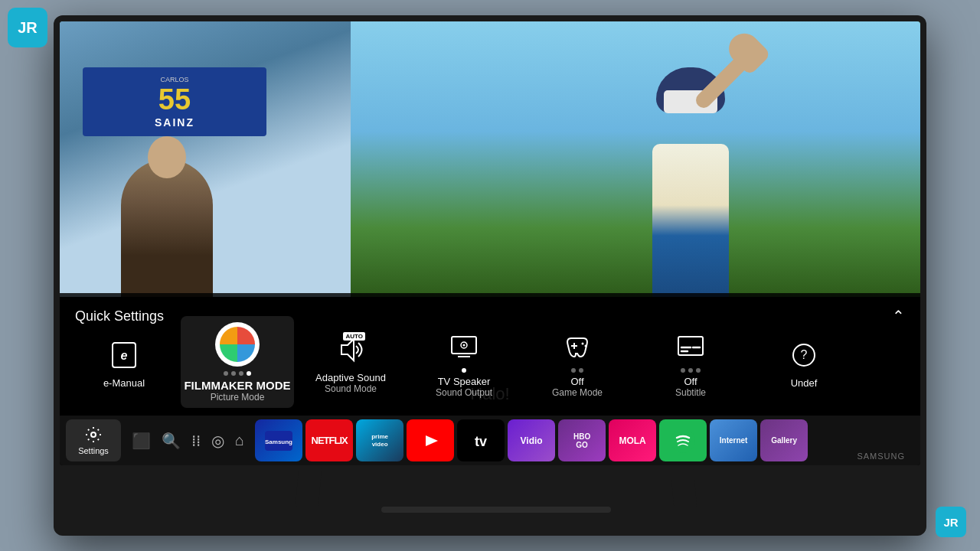 This screenshot has width=980, height=551. I want to click on jr-logo-bottomright: JR, so click(951, 522).